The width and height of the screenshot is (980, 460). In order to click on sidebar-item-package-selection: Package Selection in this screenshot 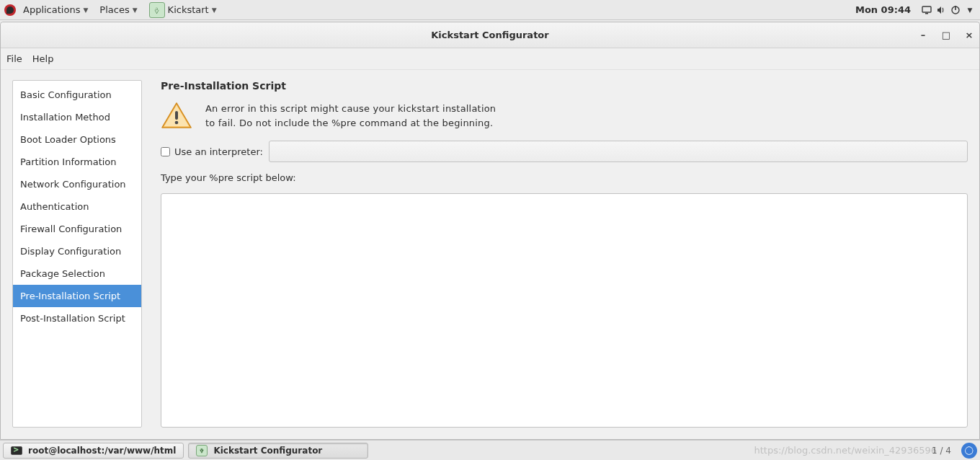, I will do `click(77, 274)`.